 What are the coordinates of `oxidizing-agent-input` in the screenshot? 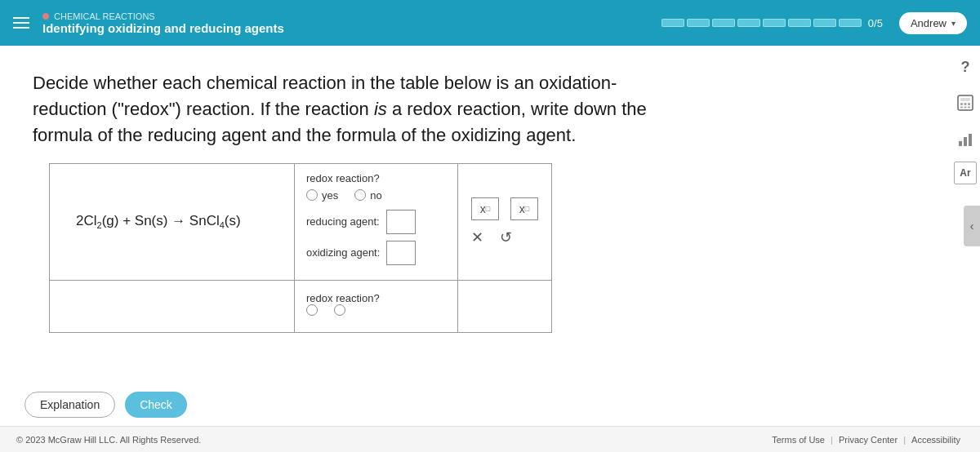 It's located at (401, 253).